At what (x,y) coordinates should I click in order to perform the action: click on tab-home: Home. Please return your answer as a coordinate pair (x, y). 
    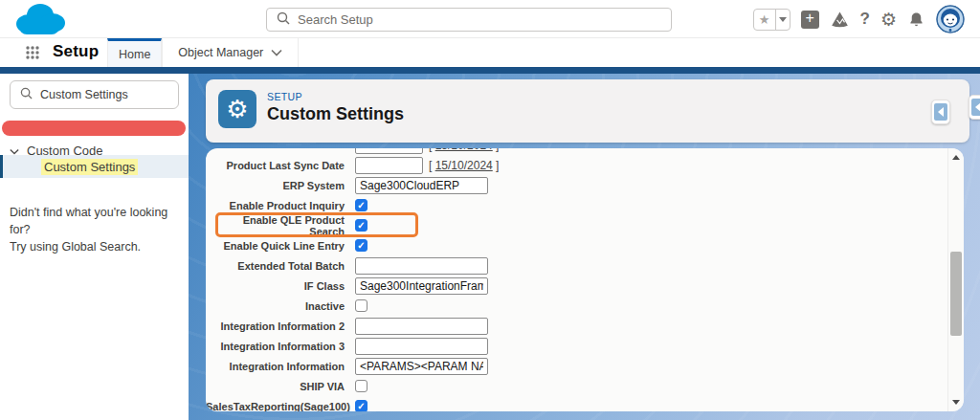
    Looking at the image, I should click on (134, 53).